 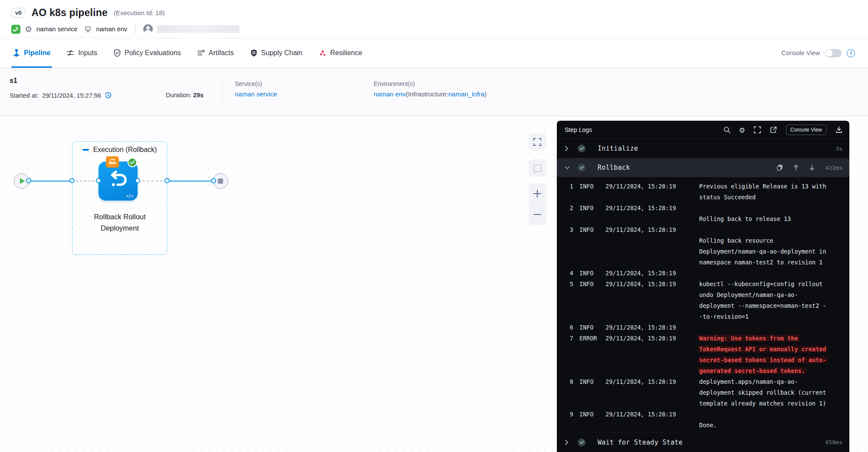 What do you see at coordinates (29, 30) in the screenshot?
I see `gear-icon: ⚙` at bounding box center [29, 30].